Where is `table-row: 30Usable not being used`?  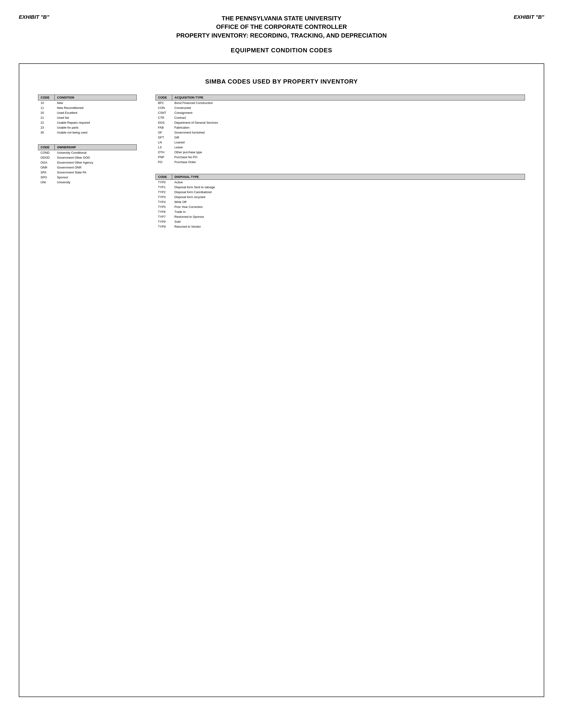
table-row: 30Usable not being used is located at coordinates (87, 133).